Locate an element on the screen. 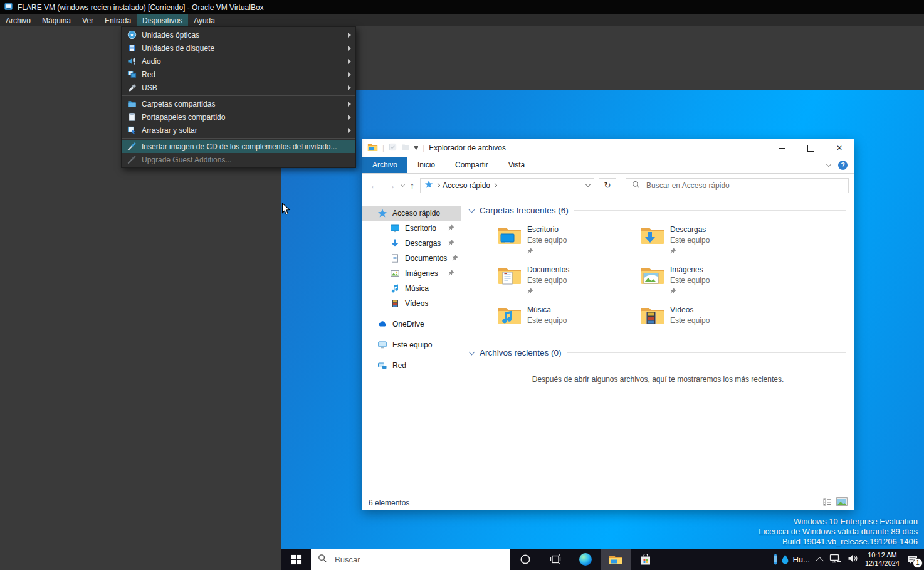  address-dropdown-icon is located at coordinates (588, 184).